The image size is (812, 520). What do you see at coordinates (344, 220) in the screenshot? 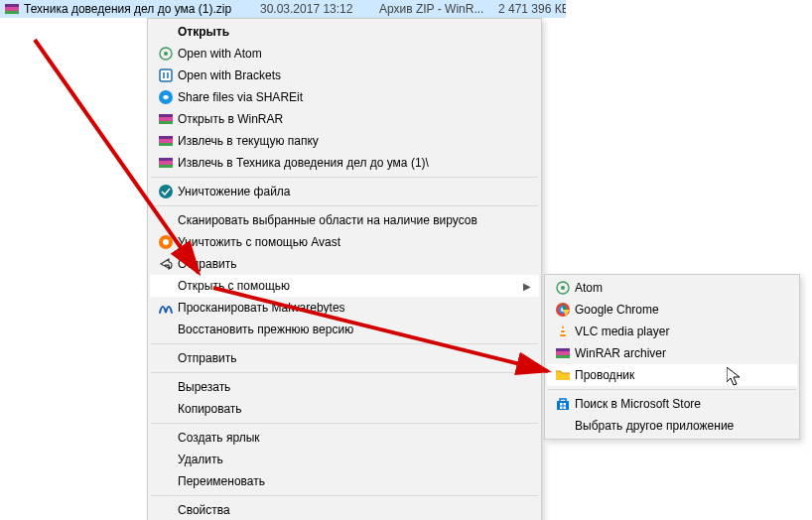
I see `menu-scan-virus: Сканировать выбранные области на наличие…` at bounding box center [344, 220].